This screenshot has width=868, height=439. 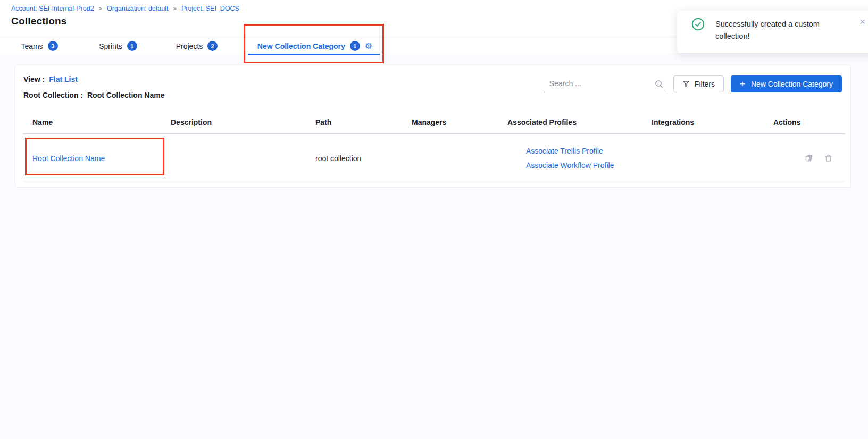 What do you see at coordinates (605, 84) in the screenshot?
I see `search-box` at bounding box center [605, 84].